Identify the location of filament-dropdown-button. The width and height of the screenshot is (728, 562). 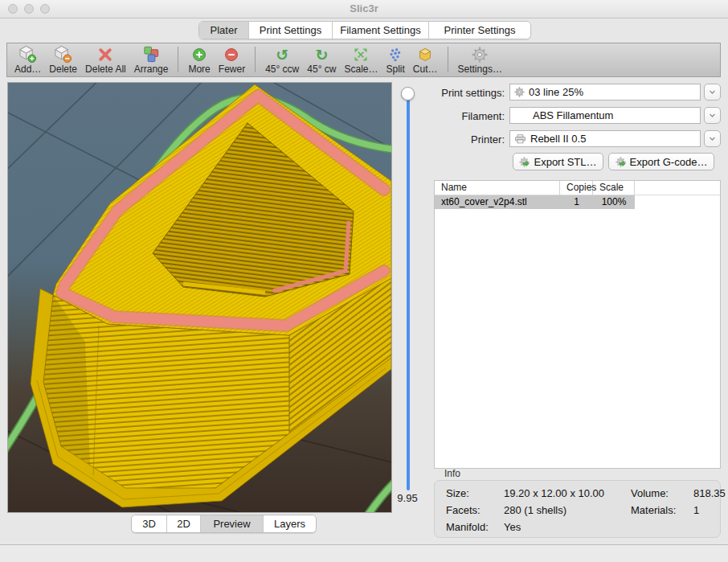
(712, 116).